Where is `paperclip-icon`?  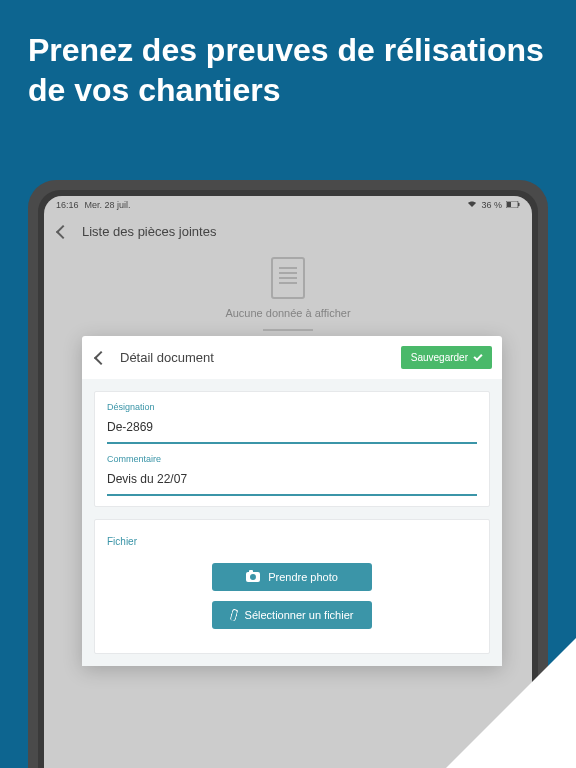
paperclip-icon is located at coordinates (234, 614).